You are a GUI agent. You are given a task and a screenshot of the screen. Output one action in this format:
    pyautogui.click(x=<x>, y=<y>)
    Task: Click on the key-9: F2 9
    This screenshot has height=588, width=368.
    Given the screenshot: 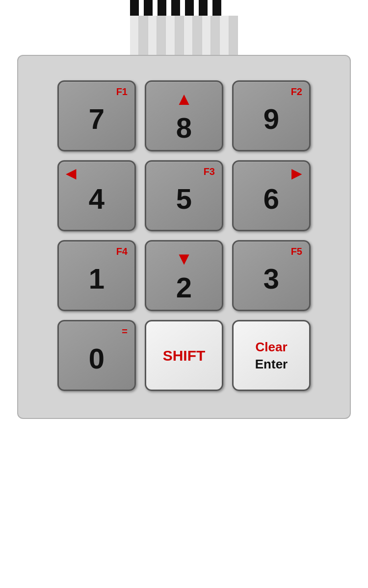 What is the action you would take?
    pyautogui.click(x=271, y=116)
    